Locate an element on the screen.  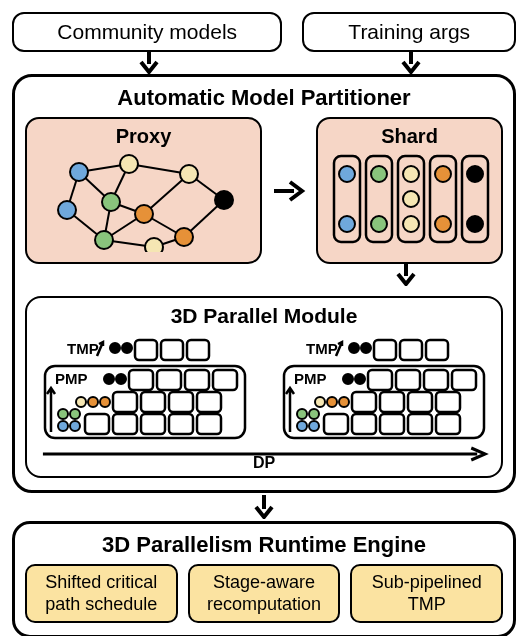
runtime-item-subtmp: Sub-pipelined TMP is located at coordinates (426, 594).